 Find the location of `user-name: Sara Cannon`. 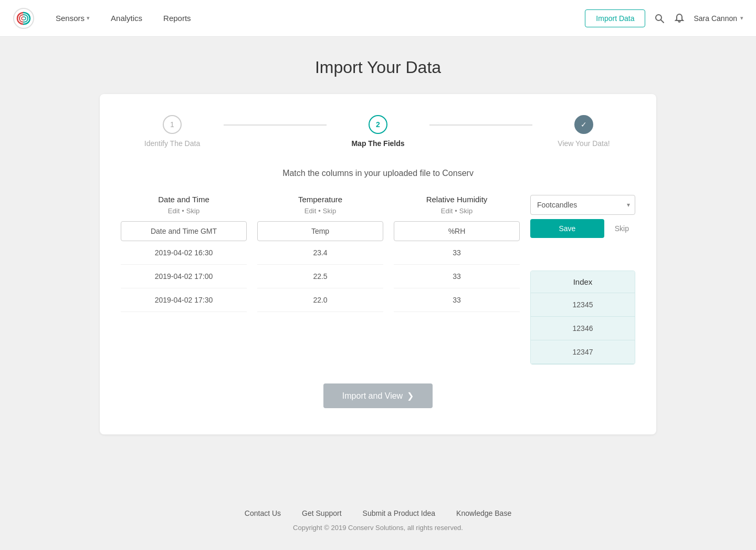

user-name: Sara Cannon is located at coordinates (715, 18).